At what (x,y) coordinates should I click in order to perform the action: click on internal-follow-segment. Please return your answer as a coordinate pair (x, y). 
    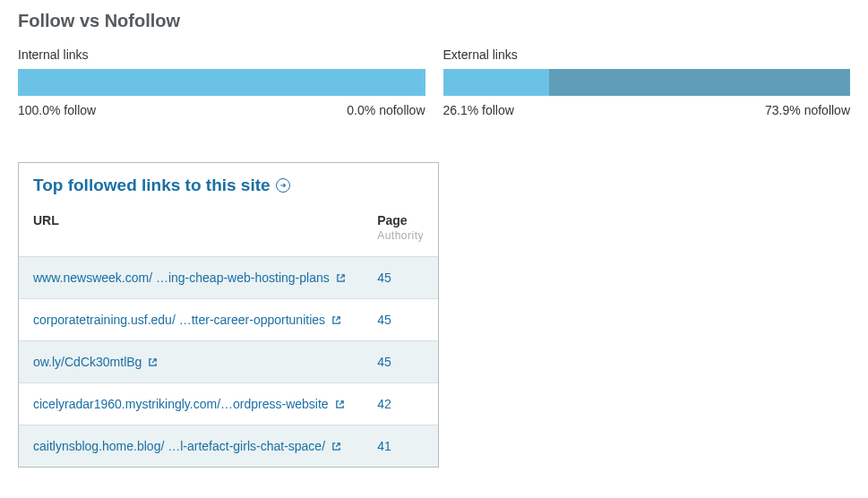
    Looking at the image, I should click on (222, 82).